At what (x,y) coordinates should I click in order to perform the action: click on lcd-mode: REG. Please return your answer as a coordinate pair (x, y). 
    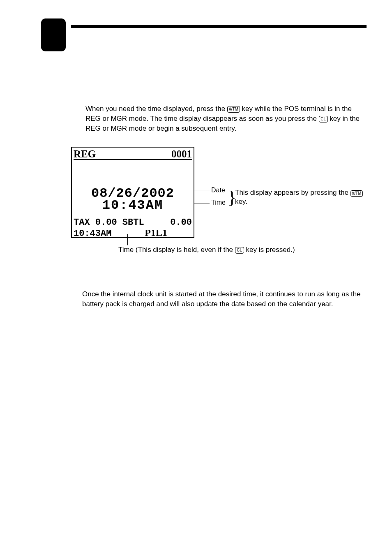
    Looking at the image, I should click on (85, 154).